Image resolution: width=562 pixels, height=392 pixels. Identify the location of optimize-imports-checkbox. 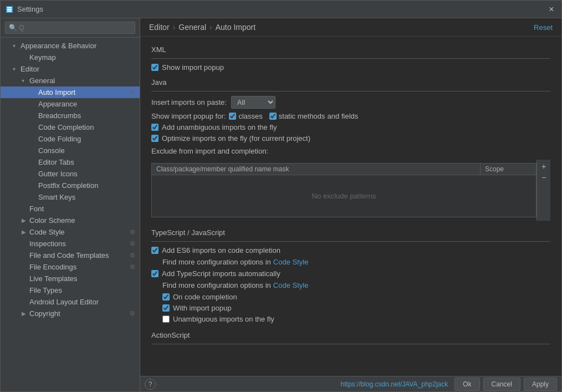
(155, 139).